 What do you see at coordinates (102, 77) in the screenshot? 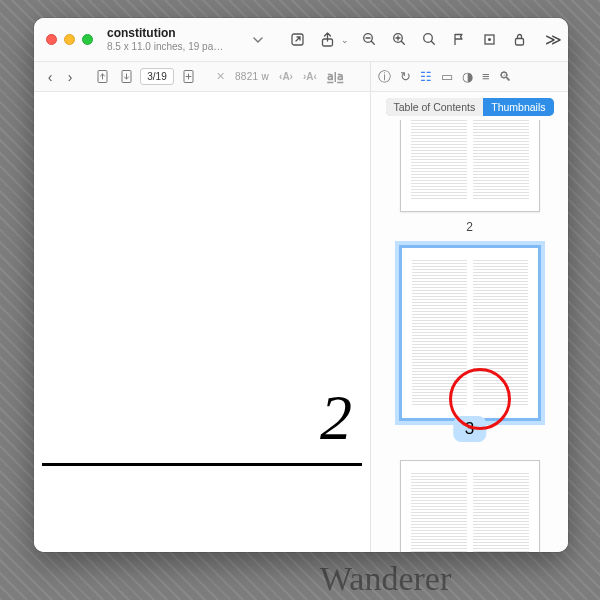
I see `page-prev-icon` at bounding box center [102, 77].